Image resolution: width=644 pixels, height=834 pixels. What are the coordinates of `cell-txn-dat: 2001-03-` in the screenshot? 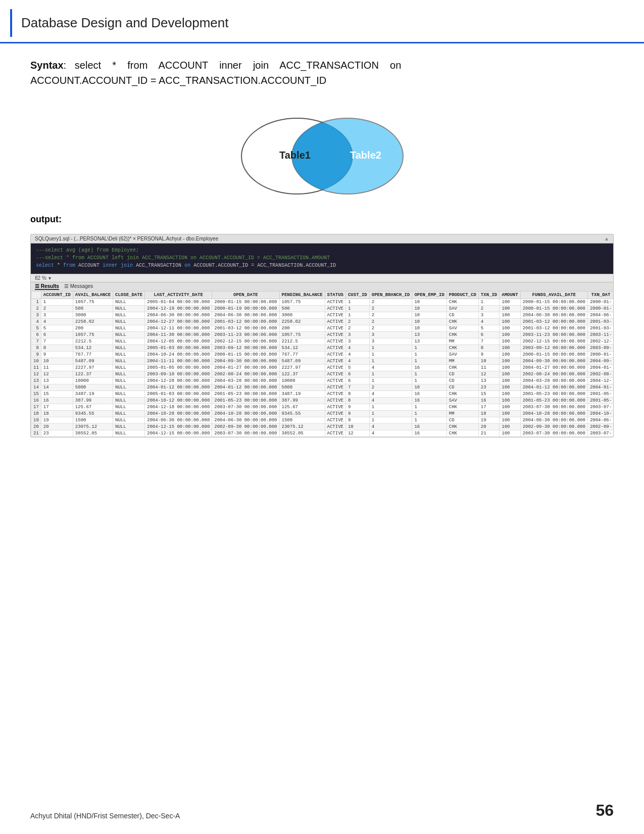 It's located at (600, 328).